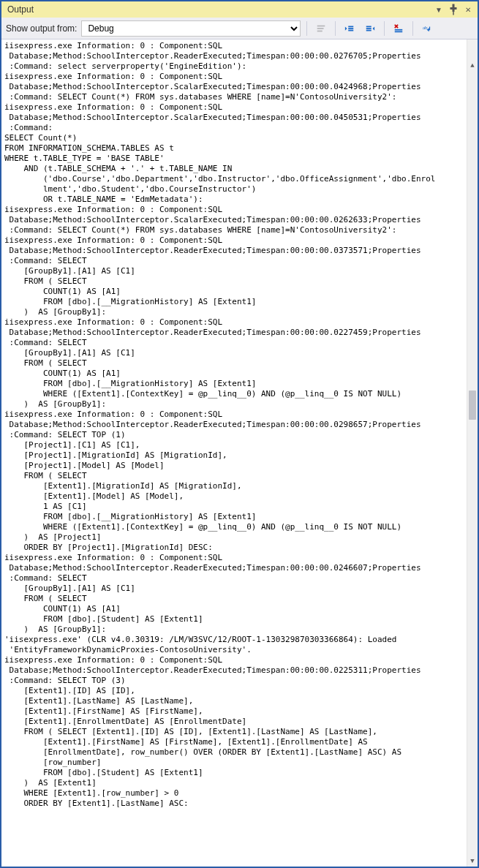 The height and width of the screenshot is (868, 479). I want to click on indent-right-button, so click(370, 29).